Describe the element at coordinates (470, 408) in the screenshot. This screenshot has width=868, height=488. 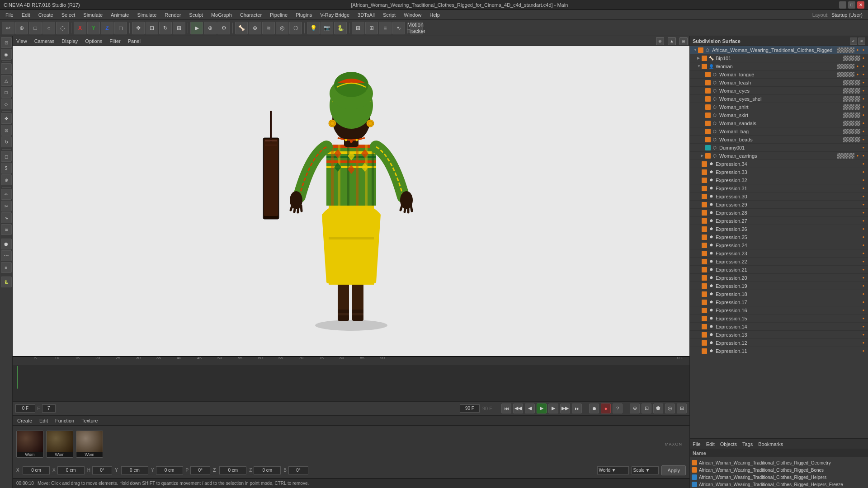
I see `end-frame-input` at that location.